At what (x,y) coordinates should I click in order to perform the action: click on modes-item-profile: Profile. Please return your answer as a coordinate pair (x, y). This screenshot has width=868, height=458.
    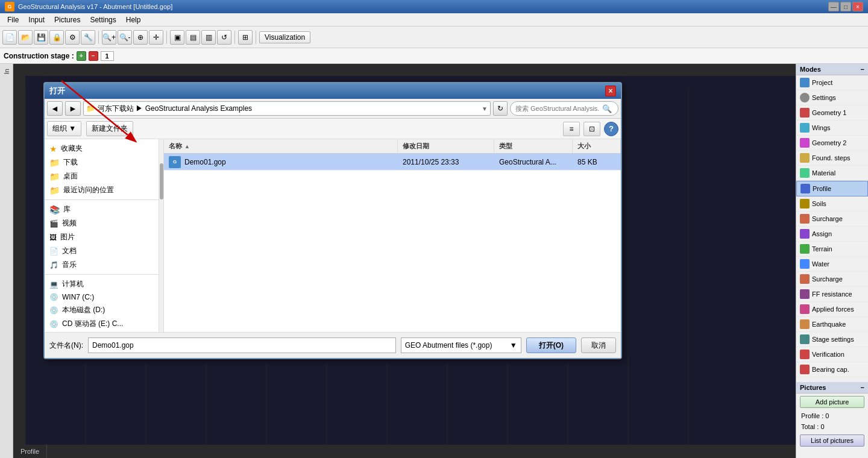
    Looking at the image, I should click on (832, 189).